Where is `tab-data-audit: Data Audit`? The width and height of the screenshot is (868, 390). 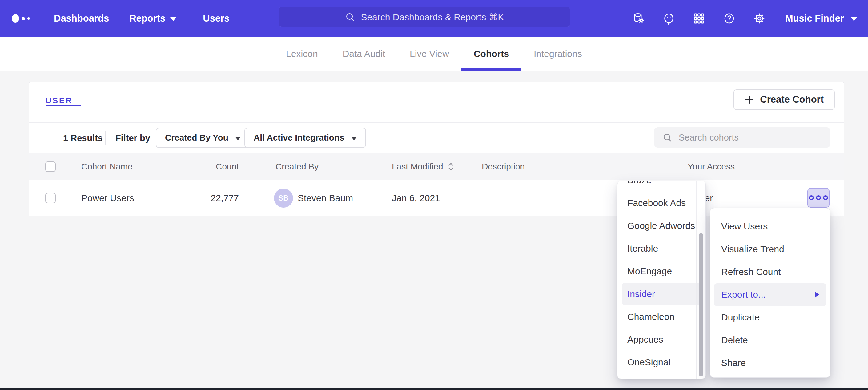 tab-data-audit: Data Audit is located at coordinates (364, 54).